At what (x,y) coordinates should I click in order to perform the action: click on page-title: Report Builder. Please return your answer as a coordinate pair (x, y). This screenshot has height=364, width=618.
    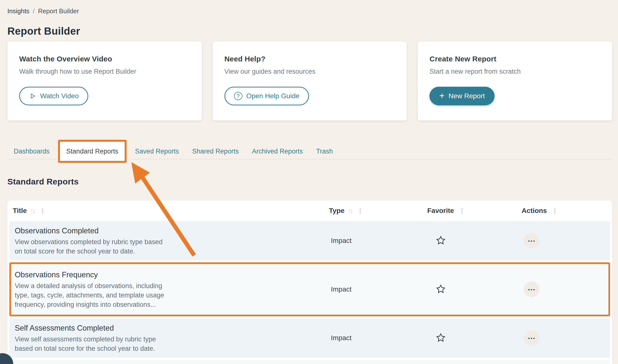
    Looking at the image, I should click on (310, 31).